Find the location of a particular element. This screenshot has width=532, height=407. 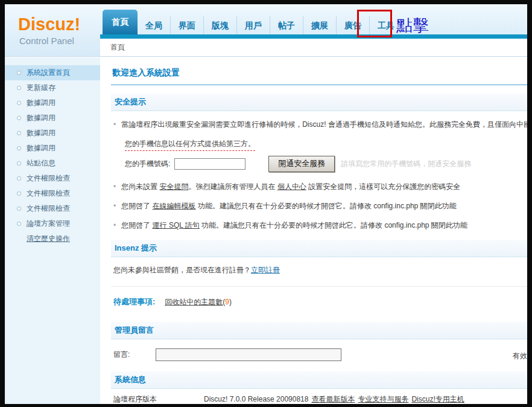

sysinfo-row-forum-version: 論壇程序版本 Discuz! 7.0.0 Release 20090818查看最… is located at coordinates (319, 396).